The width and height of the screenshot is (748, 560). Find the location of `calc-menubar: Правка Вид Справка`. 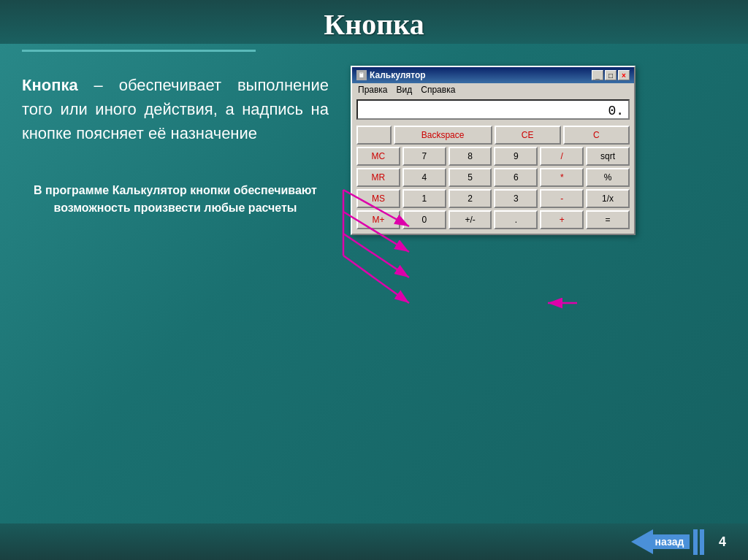

calc-menubar: Правка Вид Справка is located at coordinates (493, 90).